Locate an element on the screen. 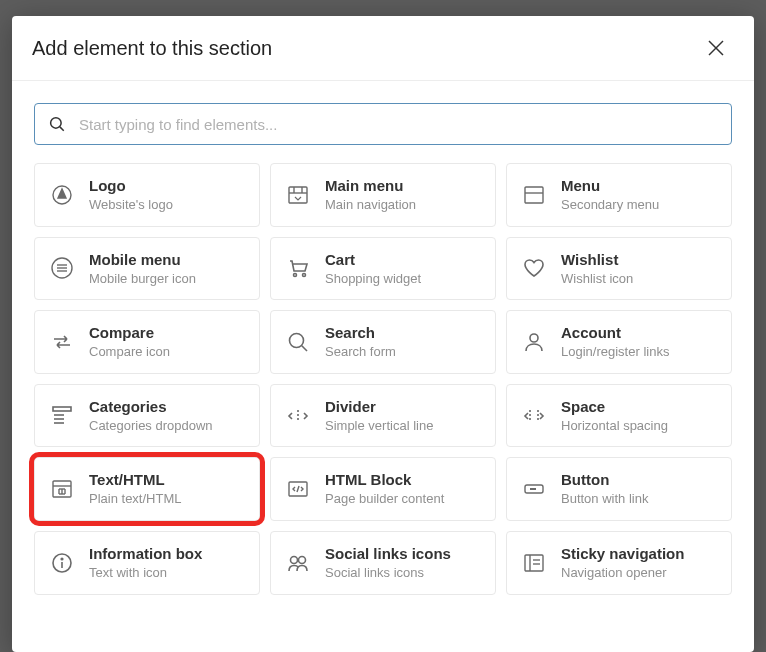 This screenshot has width=766, height=652. button-icon is located at coordinates (534, 489).